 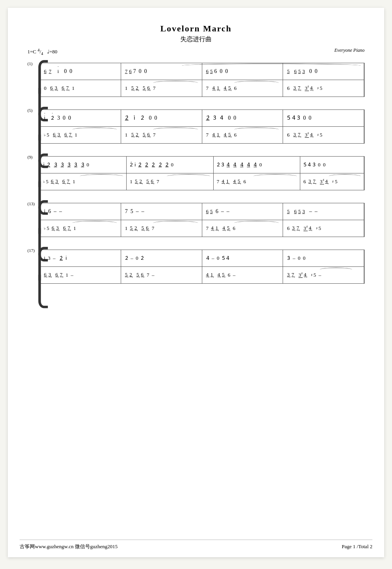 What do you see at coordinates (243, 258) in the screenshot?
I see `s5-bar3-top: 4̇ – 0 5̇ 4̇` at bounding box center [243, 258].